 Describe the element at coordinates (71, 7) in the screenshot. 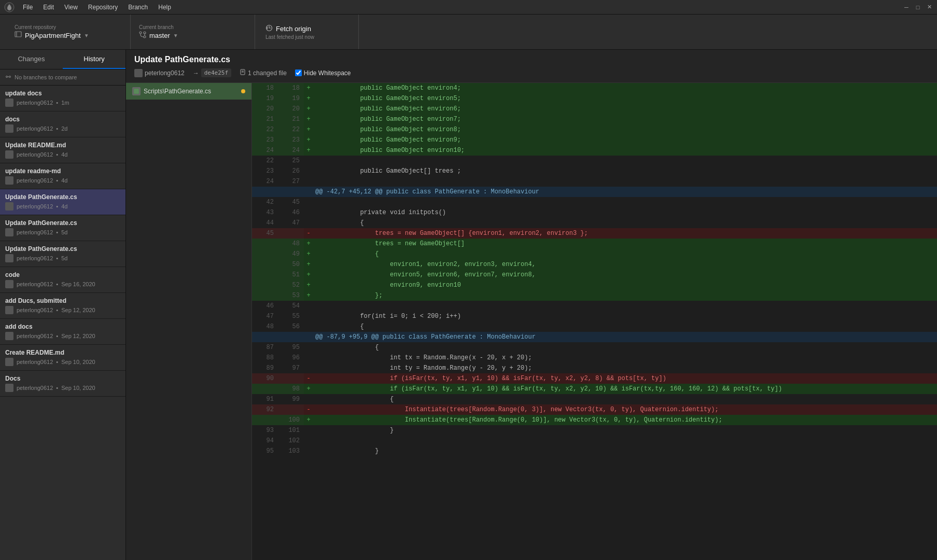

I see `menu-view: View` at that location.